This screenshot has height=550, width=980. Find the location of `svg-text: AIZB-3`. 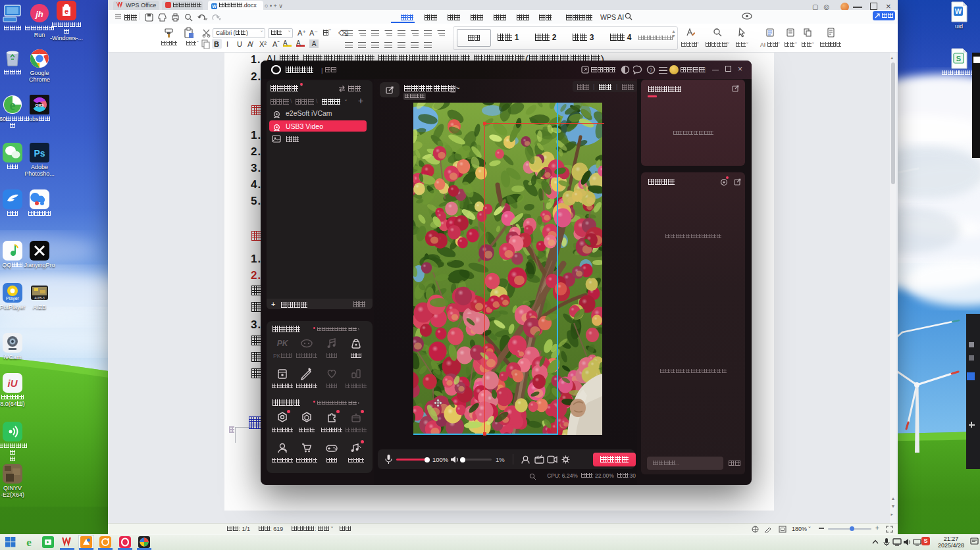

svg-text: AIZB-3 is located at coordinates (39, 298).